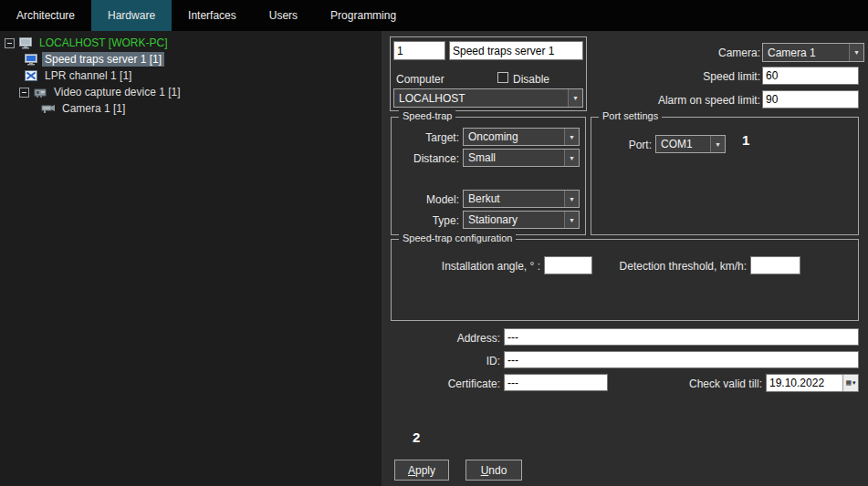  Describe the element at coordinates (450, 338) in the screenshot. I see `address-label: Address:` at that location.